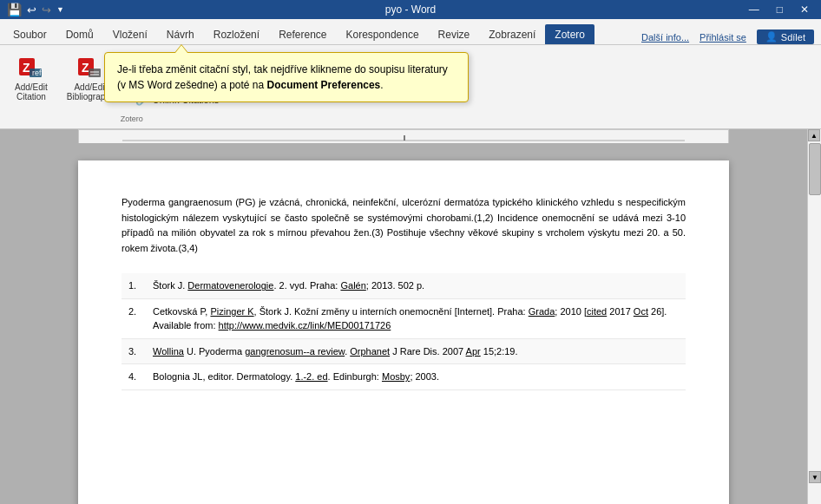 The width and height of the screenshot is (821, 504). What do you see at coordinates (61, 10) in the screenshot?
I see `dropdown-icon: ▼` at bounding box center [61, 10].